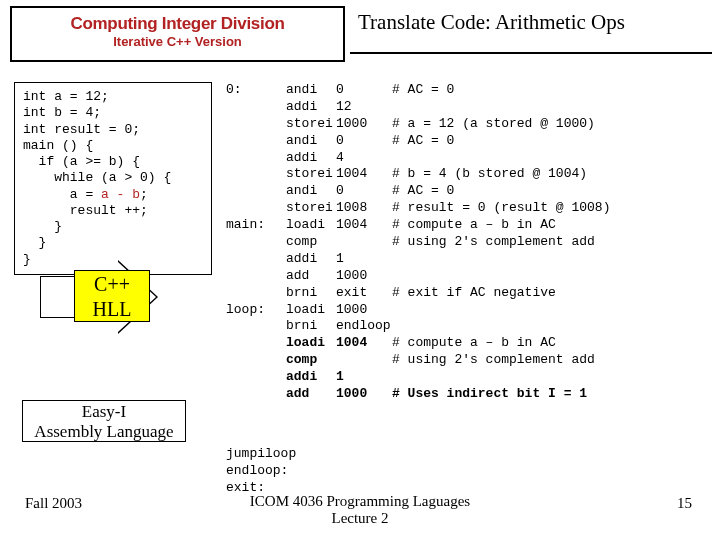 This screenshot has height=540, width=720. I want to click on asm-r15-op: brni, so click(311, 326).